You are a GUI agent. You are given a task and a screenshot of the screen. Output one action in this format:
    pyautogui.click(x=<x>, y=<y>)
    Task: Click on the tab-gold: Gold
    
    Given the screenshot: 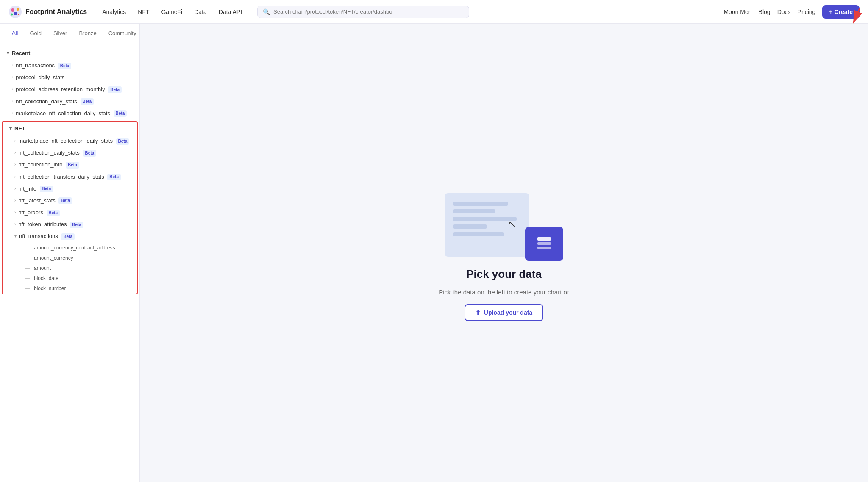 What is the action you would take?
    pyautogui.click(x=36, y=33)
    